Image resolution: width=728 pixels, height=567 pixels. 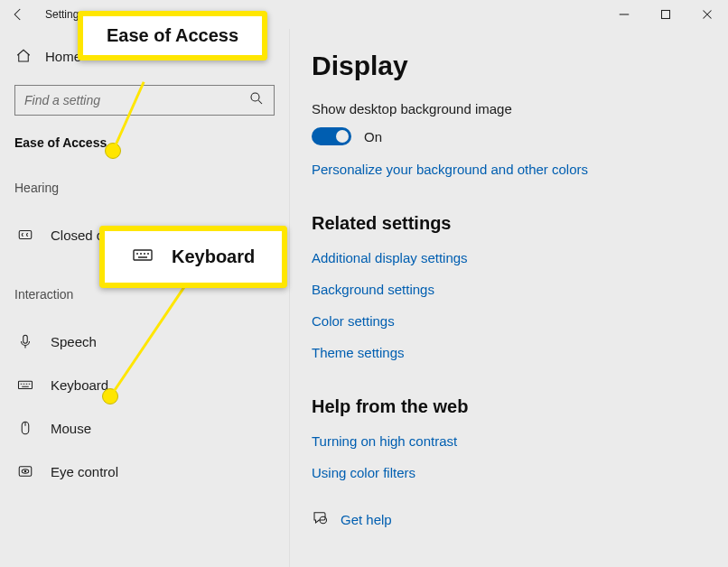 I want to click on get-help-row: Get help, so click(x=509, y=519).